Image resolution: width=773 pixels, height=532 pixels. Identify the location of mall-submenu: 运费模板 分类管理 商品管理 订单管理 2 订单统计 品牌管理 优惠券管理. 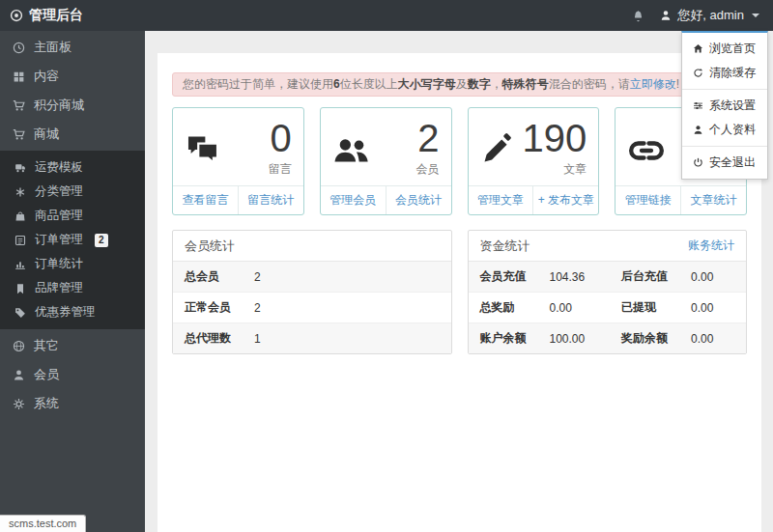
(72, 239).